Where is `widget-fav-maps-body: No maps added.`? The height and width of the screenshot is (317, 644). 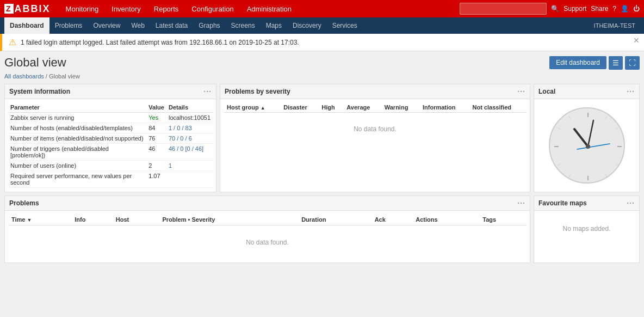
widget-fav-maps-body: No maps added. is located at coordinates (586, 229).